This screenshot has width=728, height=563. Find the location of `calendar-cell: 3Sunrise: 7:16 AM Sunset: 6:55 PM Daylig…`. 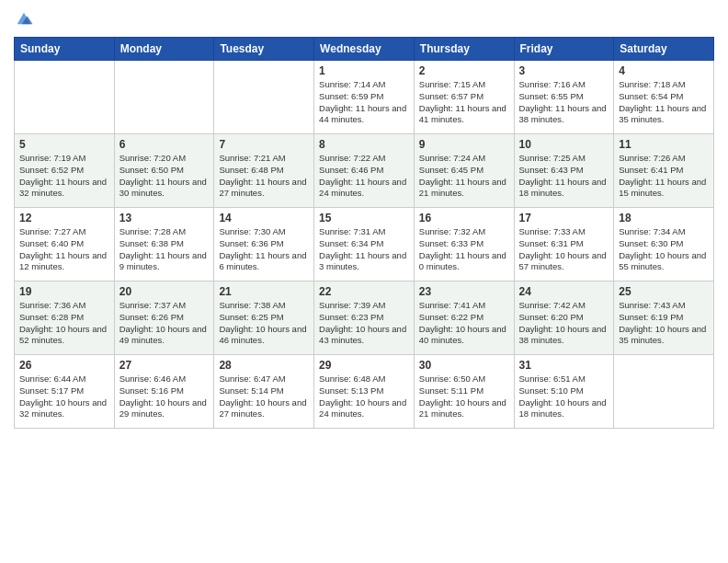

calendar-cell: 3Sunrise: 7:16 AM Sunset: 6:55 PM Daylig… is located at coordinates (564, 98).